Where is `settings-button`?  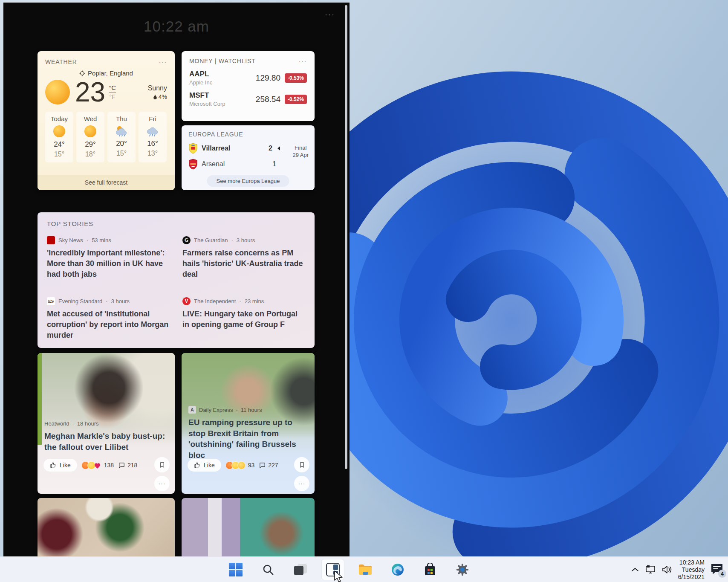
settings-button is located at coordinates (462, 570).